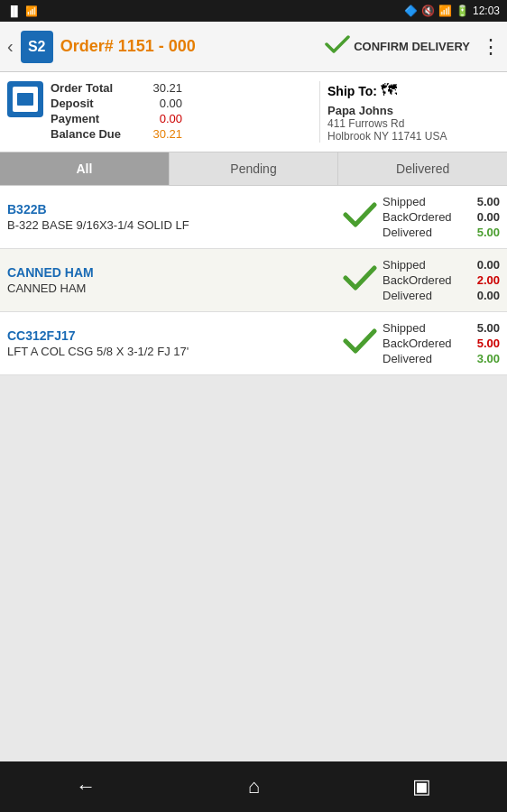  What do you see at coordinates (116, 103) in the screenshot?
I see `deposit-row: Deposit 0.00` at bounding box center [116, 103].